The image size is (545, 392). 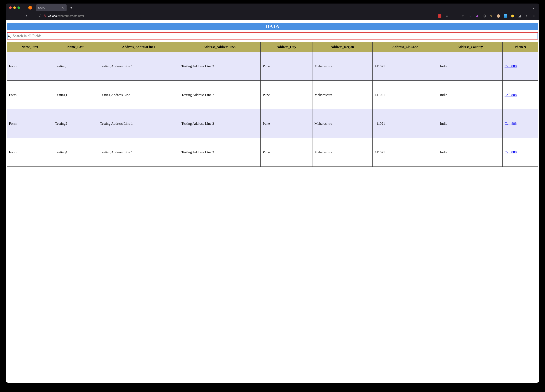 What do you see at coordinates (88, 16) in the screenshot?
I see `url-bar: wf.local/webforms/data.html` at bounding box center [88, 16].